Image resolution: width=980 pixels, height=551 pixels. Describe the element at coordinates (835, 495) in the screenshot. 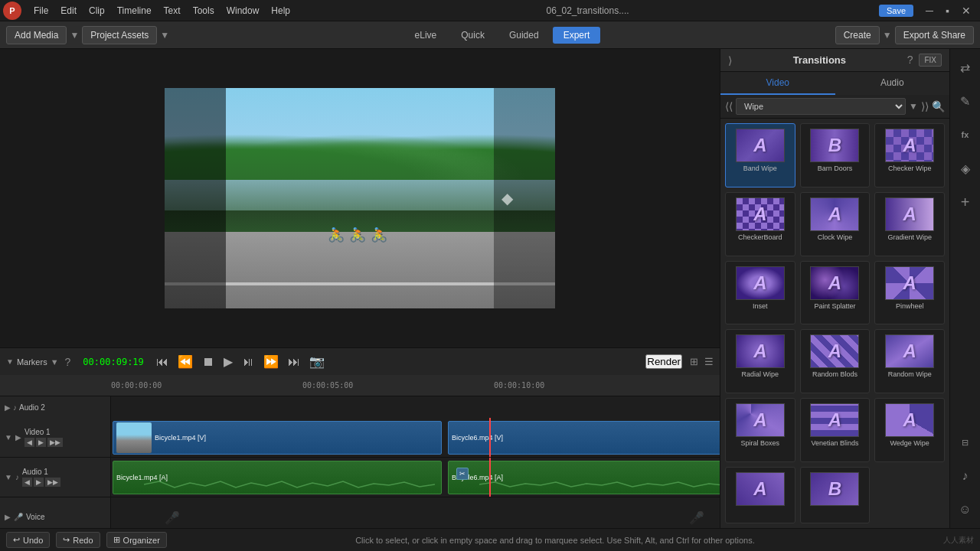

I see `transition-more2: B` at that location.